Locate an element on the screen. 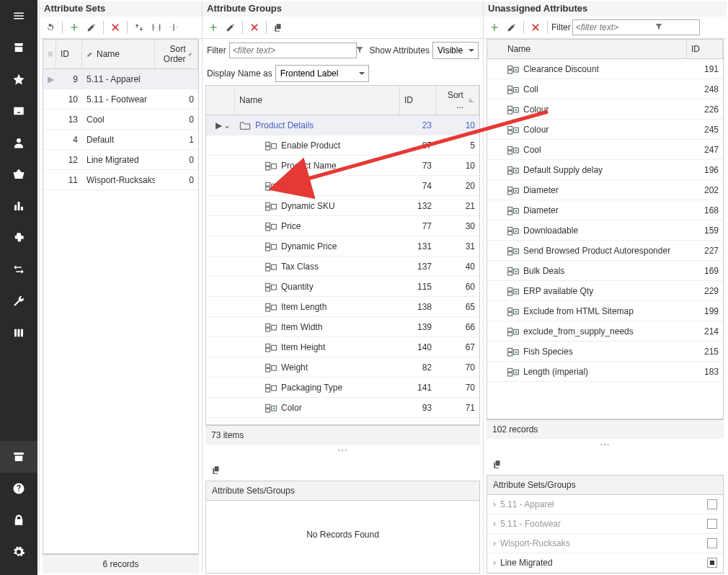  unassigned-row: Default Supply delay 196 is located at coordinates (605, 170).